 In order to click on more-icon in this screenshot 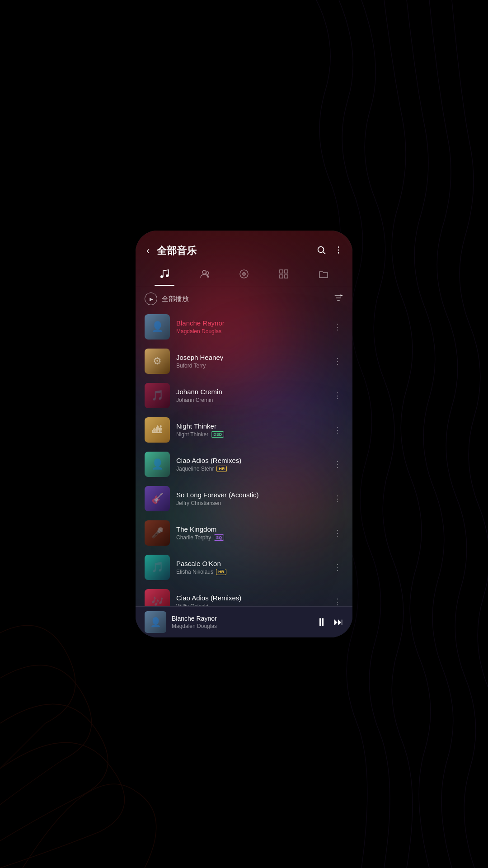, I will do `click(338, 251)`.